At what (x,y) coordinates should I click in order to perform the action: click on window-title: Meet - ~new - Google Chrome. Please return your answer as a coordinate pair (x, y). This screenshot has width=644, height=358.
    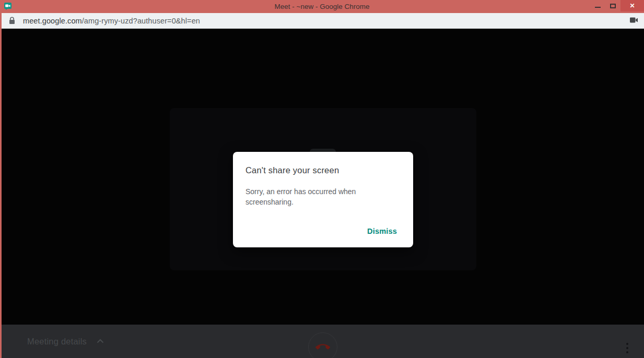
    Looking at the image, I should click on (322, 6).